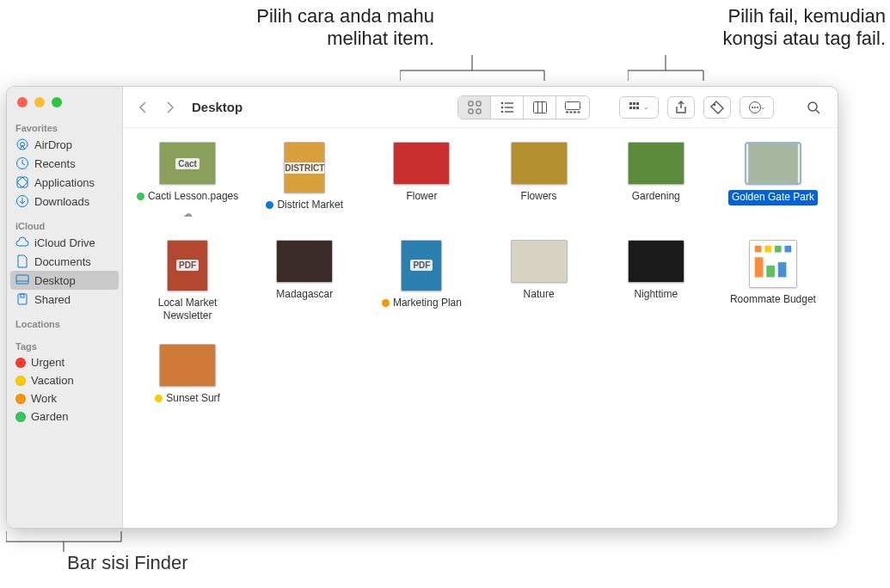  I want to click on sidebar-section-title: iCloud, so click(64, 225).